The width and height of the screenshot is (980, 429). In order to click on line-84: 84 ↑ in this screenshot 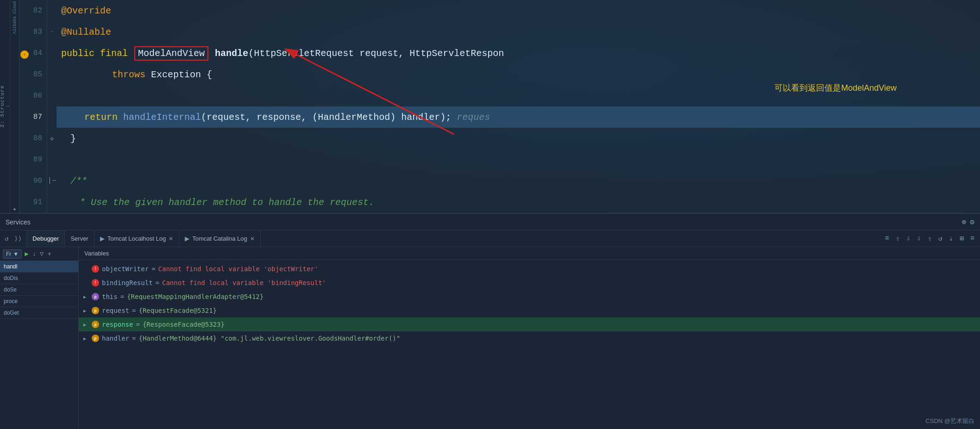, I will do `click(33, 53)`.